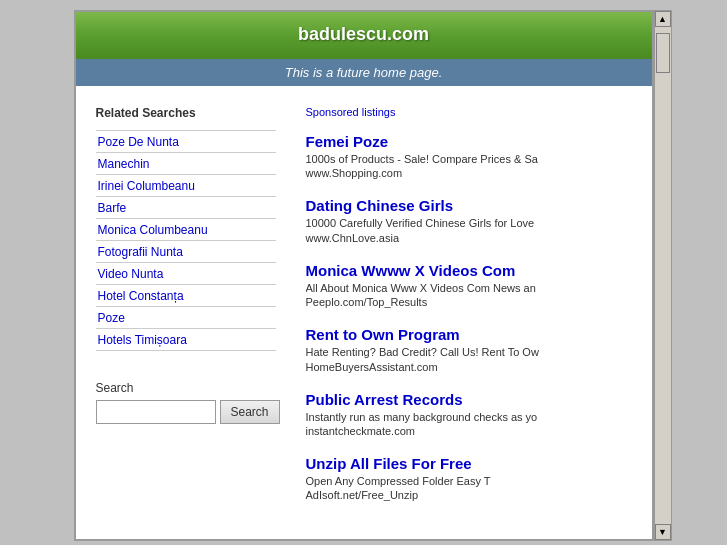 This screenshot has height=545, width=727. What do you see at coordinates (186, 113) in the screenshot?
I see `related-searches-title: Related Searches` at bounding box center [186, 113].